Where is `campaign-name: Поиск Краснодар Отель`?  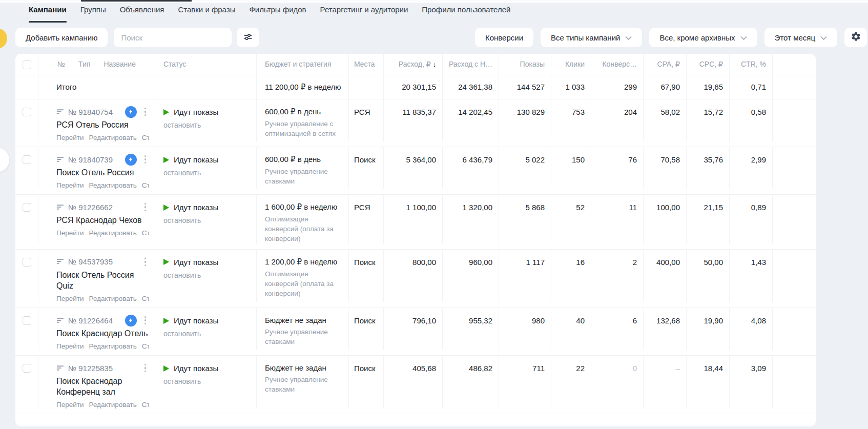 campaign-name: Поиск Краснодар Отель is located at coordinates (102, 333).